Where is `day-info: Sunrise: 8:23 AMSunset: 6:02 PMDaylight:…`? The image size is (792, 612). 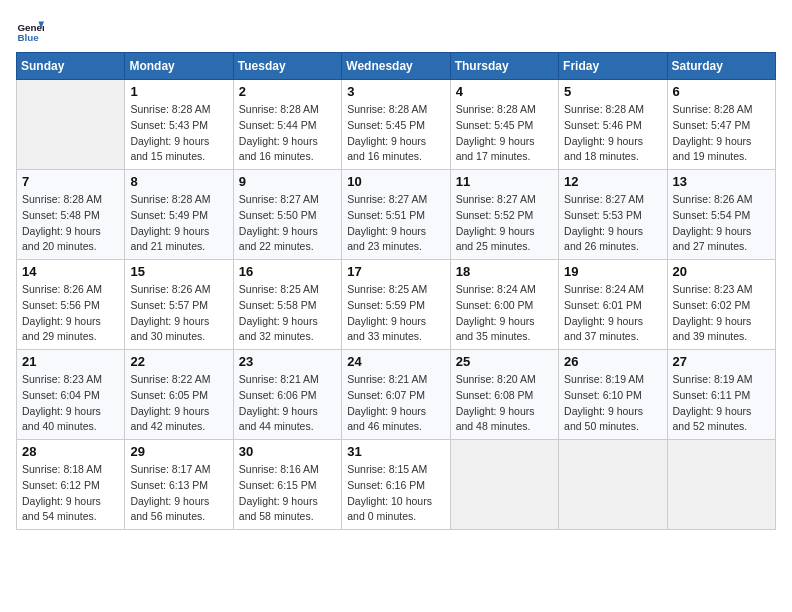 day-info: Sunrise: 8:23 AMSunset: 6:02 PMDaylight:… is located at coordinates (722, 314).